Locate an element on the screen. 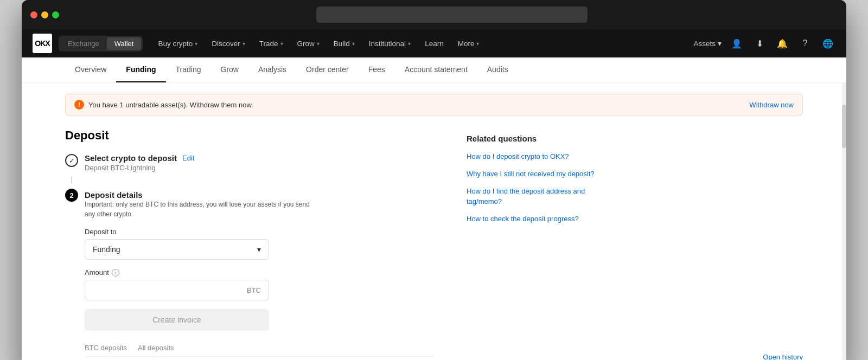 This screenshot has height=360, width=868. related-question-1: How do I deposit crypto to OKX? is located at coordinates (537, 157).